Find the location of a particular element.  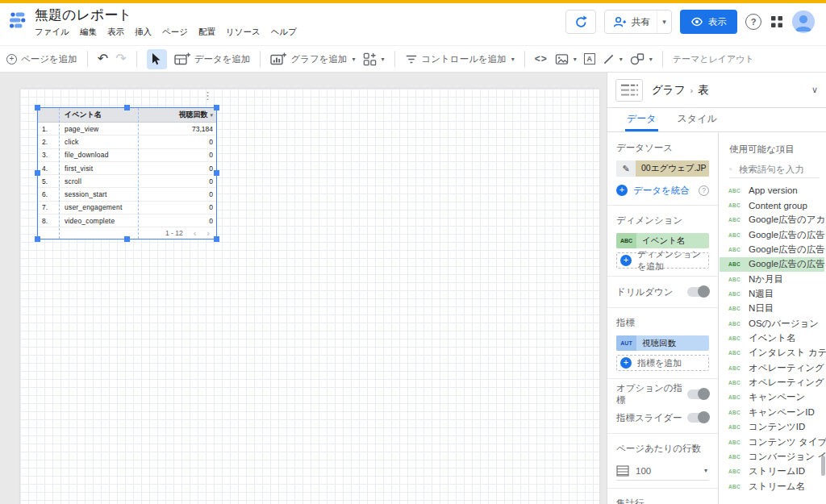

metric-section: 指標 AUT 視聴回数 + 指標を追加 is located at coordinates (663, 344).